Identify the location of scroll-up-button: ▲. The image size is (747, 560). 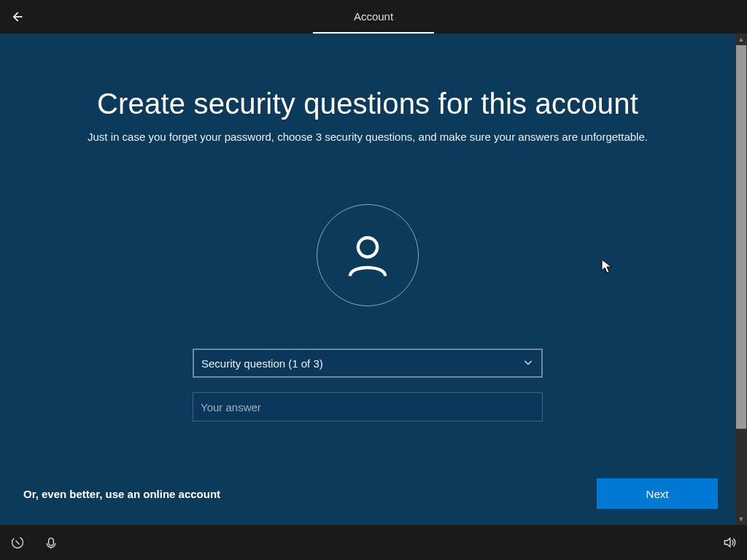
(741, 39).